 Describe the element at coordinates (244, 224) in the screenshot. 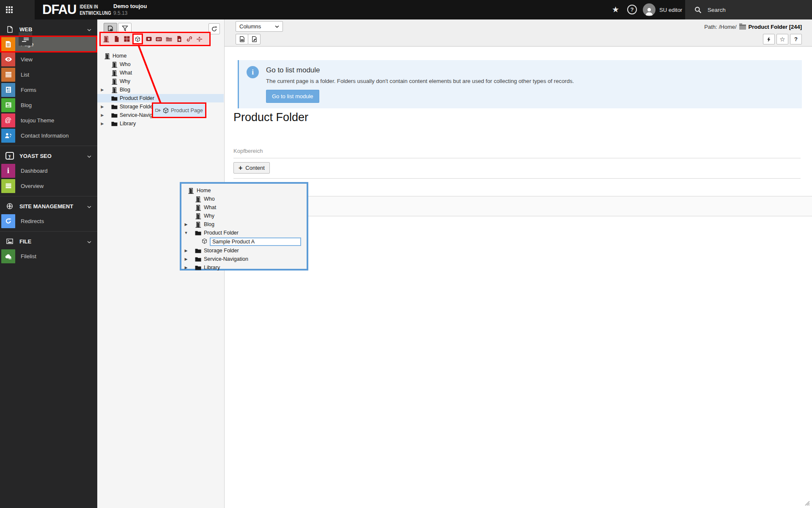

I see `overlay-item-blog: ▶ Blog` at that location.